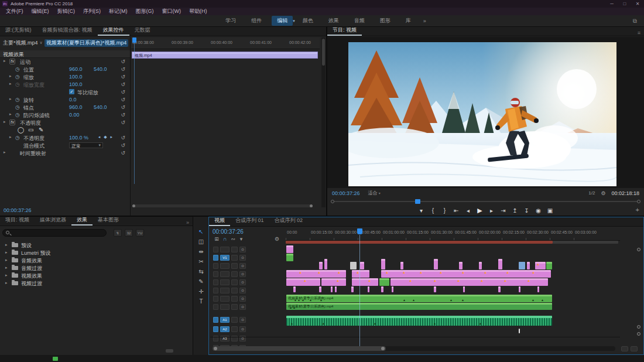  I want to click on workspace-overflow-icon: », so click(425, 21).